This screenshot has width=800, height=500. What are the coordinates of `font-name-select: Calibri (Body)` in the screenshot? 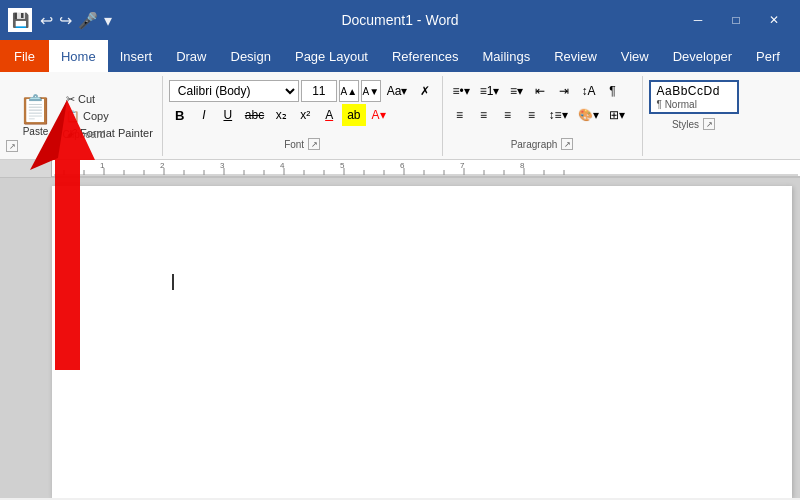 It's located at (234, 91).